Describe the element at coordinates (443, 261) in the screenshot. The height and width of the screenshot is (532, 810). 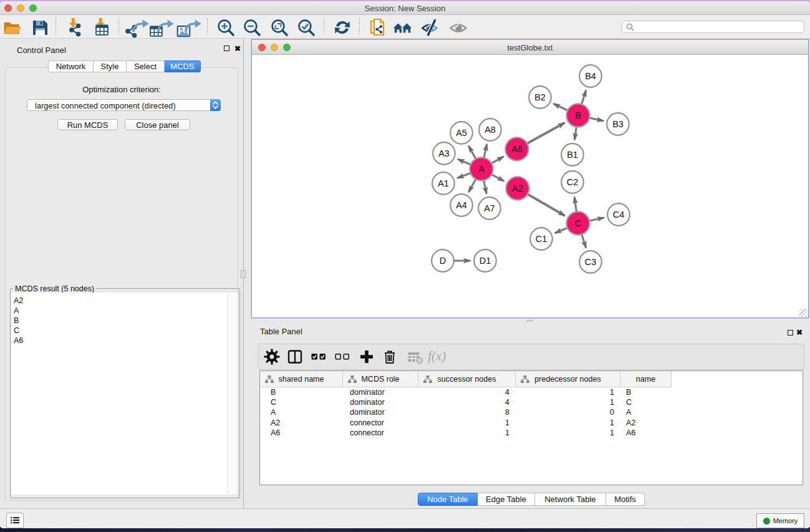
I see `svg-text: D` at that location.